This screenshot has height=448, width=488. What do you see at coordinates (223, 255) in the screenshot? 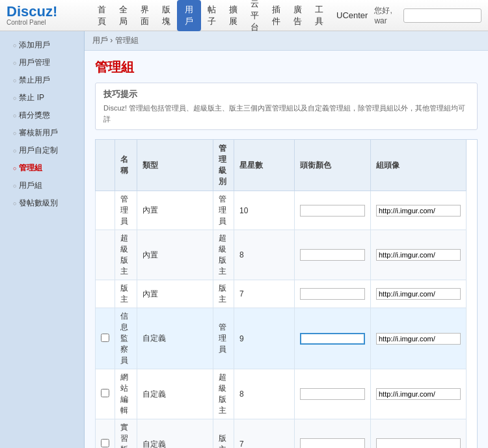
I see `row-level-1: 超級版主` at bounding box center [223, 255].